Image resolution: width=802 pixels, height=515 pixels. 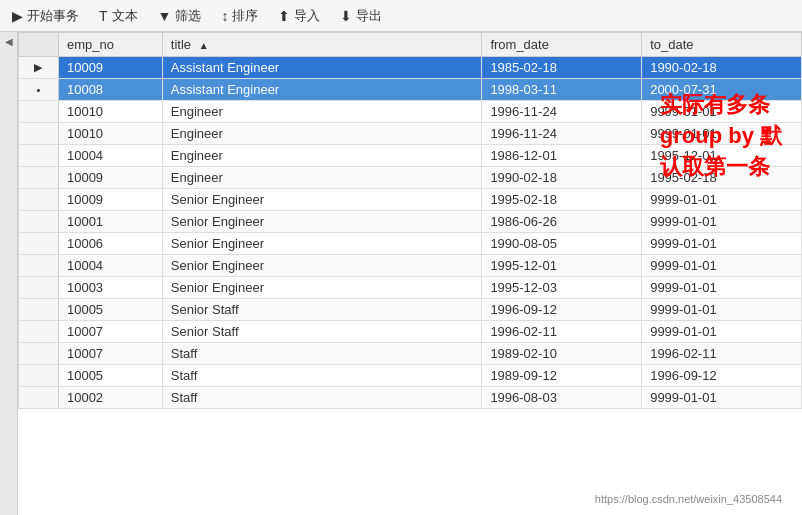 What do you see at coordinates (410, 266) in the screenshot?
I see `table-row: 10004Senior Engineer1995-12-019999-01-01` at bounding box center [410, 266].